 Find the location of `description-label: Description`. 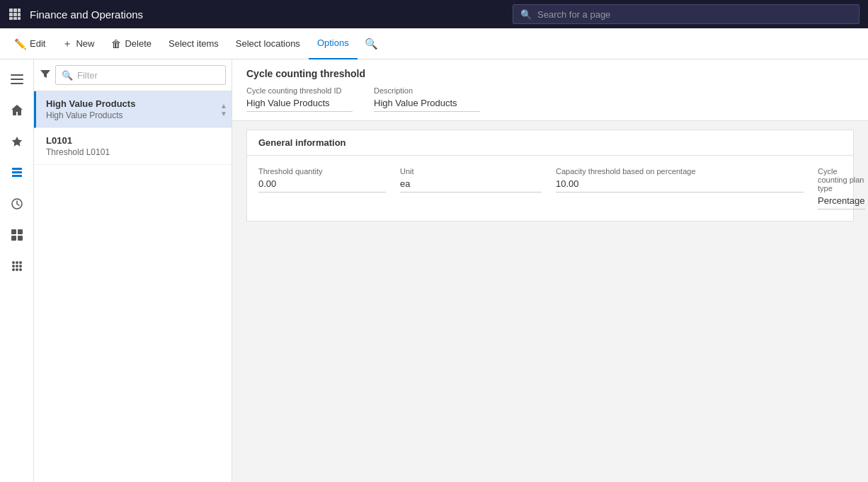

description-label: Description is located at coordinates (427, 91).